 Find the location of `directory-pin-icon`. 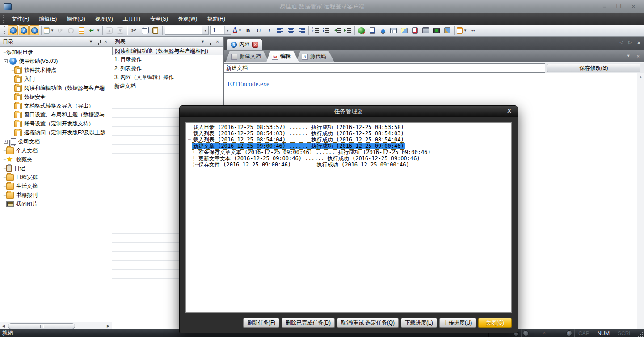

directory-pin-icon is located at coordinates (99, 42).